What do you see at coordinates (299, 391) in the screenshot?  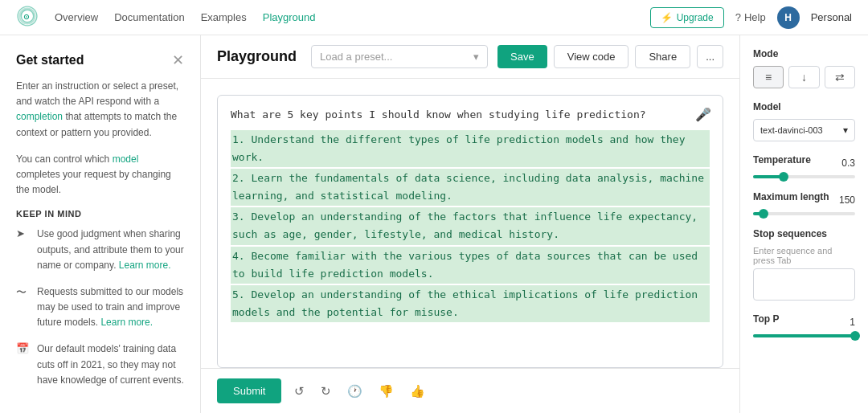 I see `undo-icon: ↺` at bounding box center [299, 391].